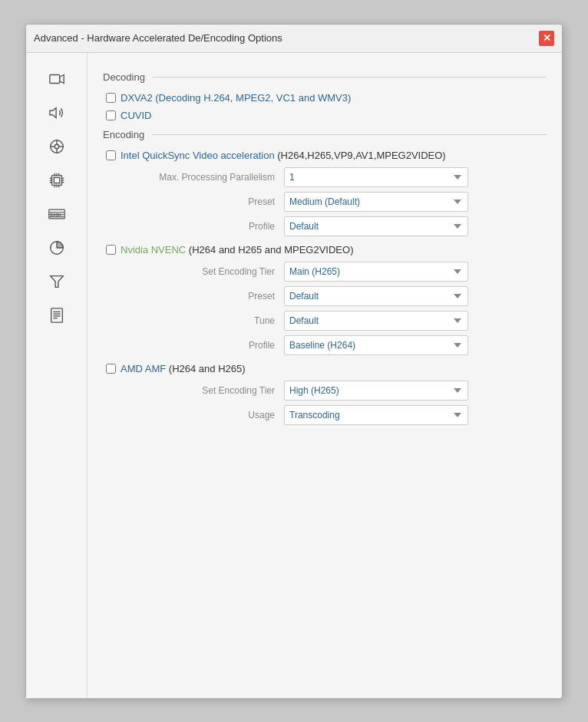 This screenshot has height=722, width=588. Describe the element at coordinates (325, 368) in the screenshot. I see `amd-row: AMD AMF (H264 and H265)` at that location.